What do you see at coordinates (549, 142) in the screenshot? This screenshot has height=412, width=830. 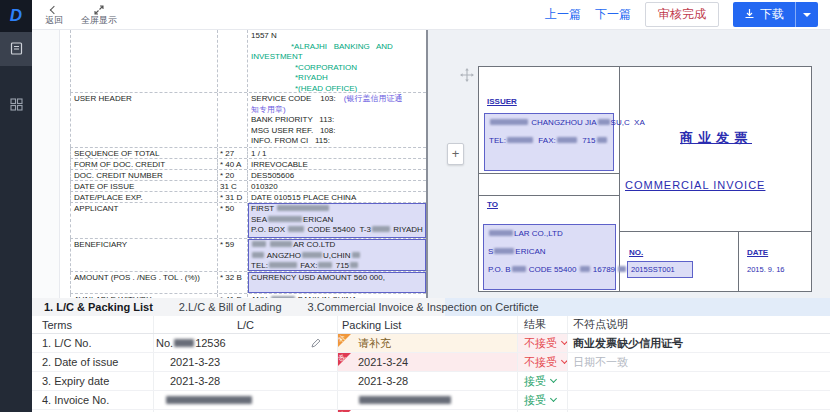 I see `issuer-highlight-box: CHANGZHOU JIASU,C XATEL: FAX: 715` at bounding box center [549, 142].